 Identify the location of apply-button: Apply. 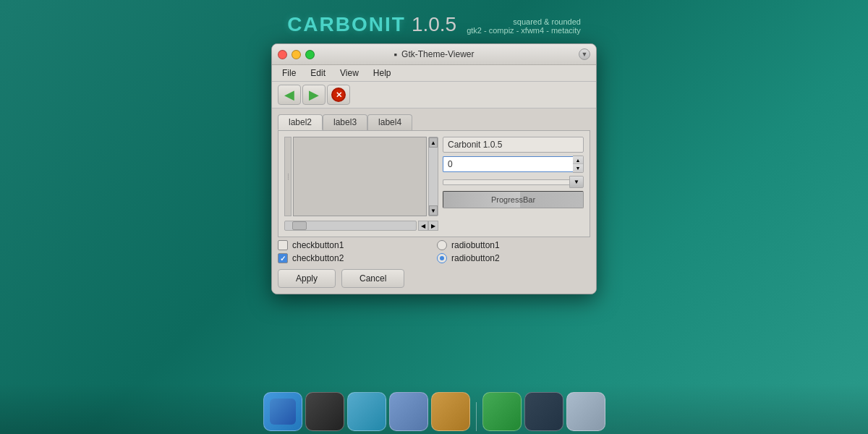
(307, 278).